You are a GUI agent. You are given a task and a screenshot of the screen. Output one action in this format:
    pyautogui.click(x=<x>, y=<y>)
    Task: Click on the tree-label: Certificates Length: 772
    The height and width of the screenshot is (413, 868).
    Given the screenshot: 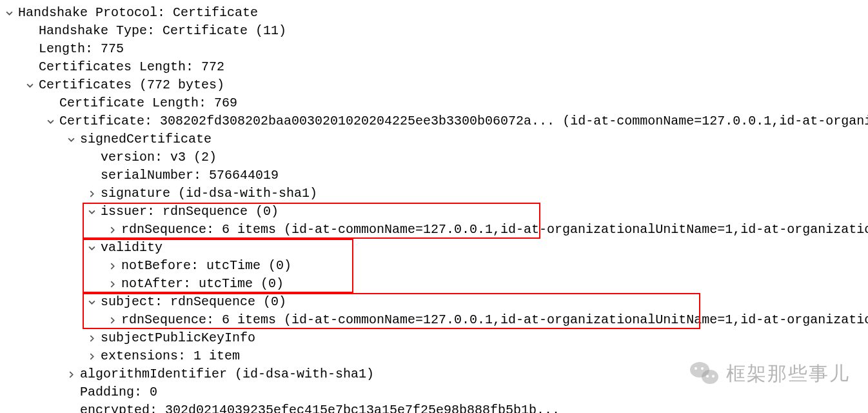 What is the action you would take?
    pyautogui.click(x=132, y=67)
    